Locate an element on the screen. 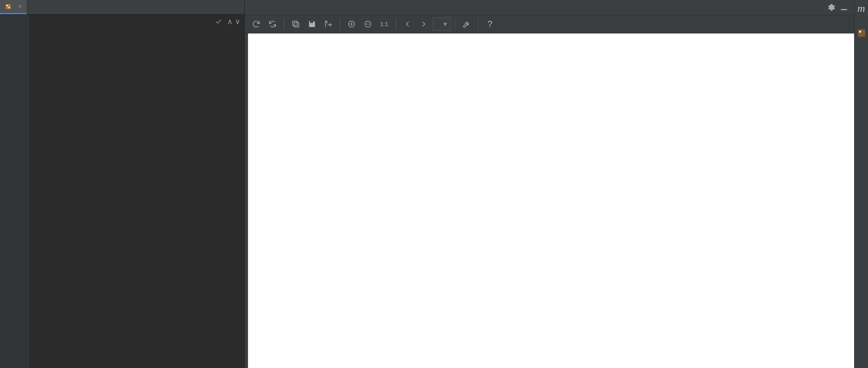  gear-icon is located at coordinates (831, 7).